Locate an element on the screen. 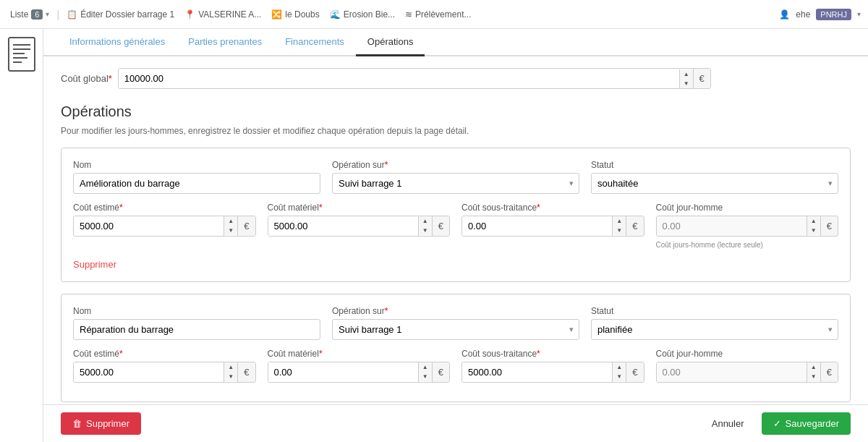 This screenshot has width=868, height=442. delete-button: 🗑 Supprimer is located at coordinates (101, 424).